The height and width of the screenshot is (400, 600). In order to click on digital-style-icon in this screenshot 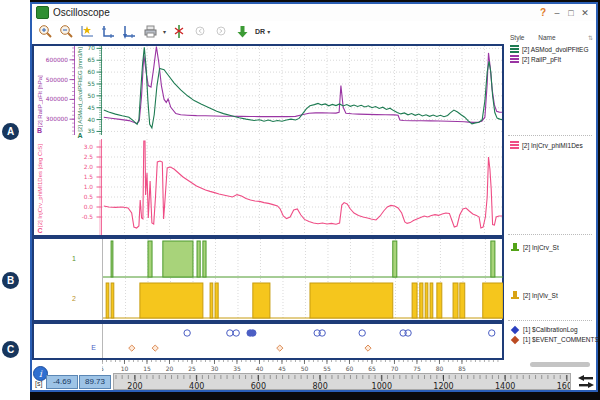, I will do `click(515, 295)`.